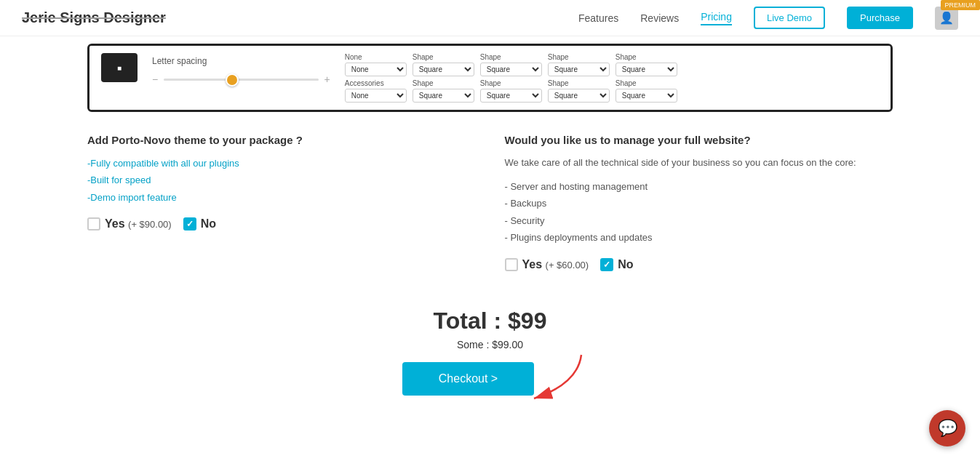  Describe the element at coordinates (208, 224) in the screenshot. I see `left-no-label: No` at that location.